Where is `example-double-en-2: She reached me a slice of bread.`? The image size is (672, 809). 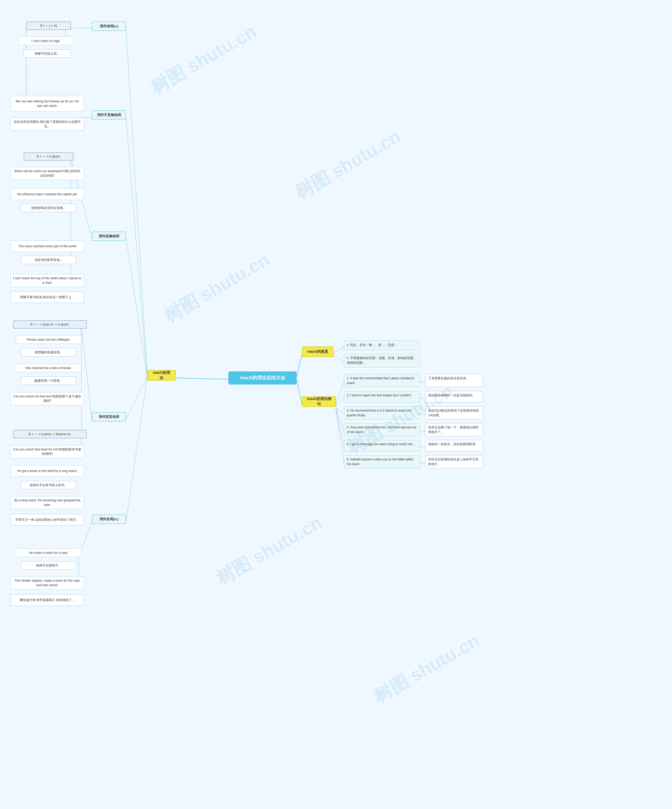 example-double-en-2: She reached me a slice of bread. is located at coordinates (49, 368).